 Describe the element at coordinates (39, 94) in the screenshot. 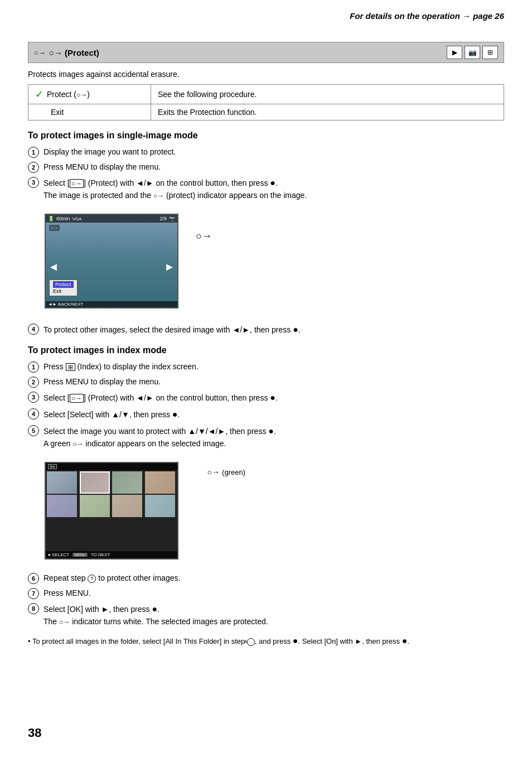

I see `checkmark-icon: ✓` at that location.